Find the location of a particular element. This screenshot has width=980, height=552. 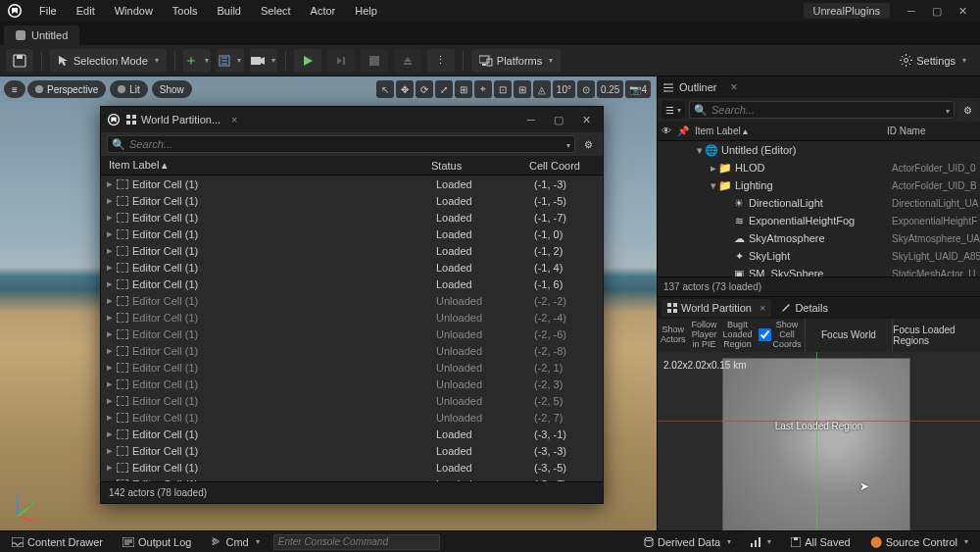

floatwin-close: ✕ is located at coordinates (586, 120).